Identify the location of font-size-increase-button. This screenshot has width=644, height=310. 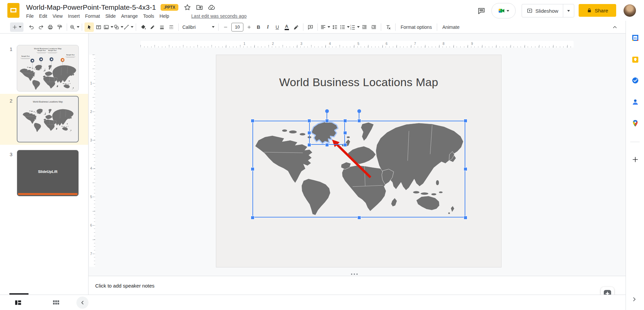
(249, 27).